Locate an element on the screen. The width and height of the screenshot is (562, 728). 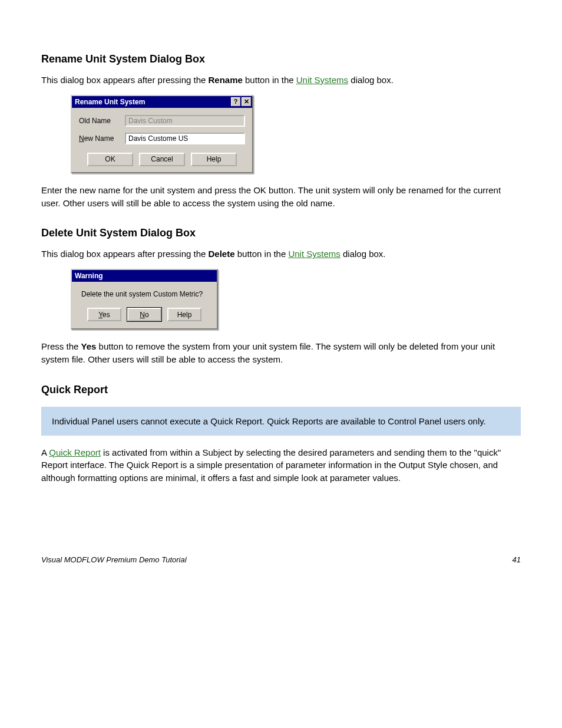
cancel-button: Cancel is located at coordinates (162, 159).